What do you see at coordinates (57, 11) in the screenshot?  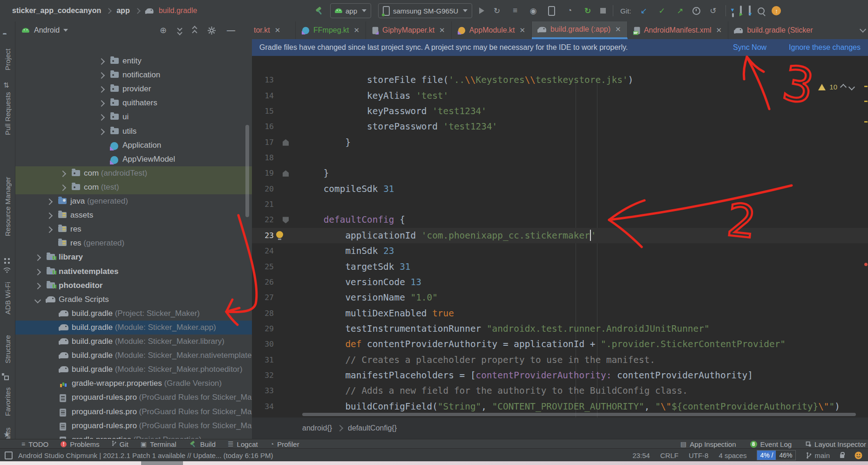 I see `breadcrumb-project: sticker_app_codecanyon` at bounding box center [57, 11].